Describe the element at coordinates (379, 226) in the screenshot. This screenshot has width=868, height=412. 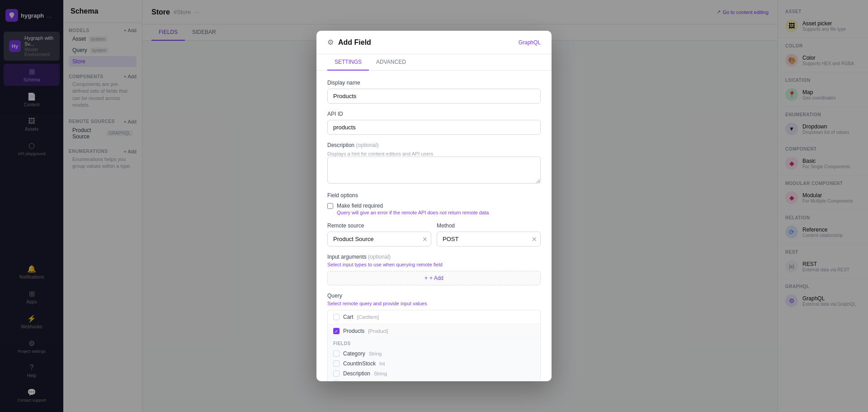
I see `remote-source-label: Remote source` at that location.